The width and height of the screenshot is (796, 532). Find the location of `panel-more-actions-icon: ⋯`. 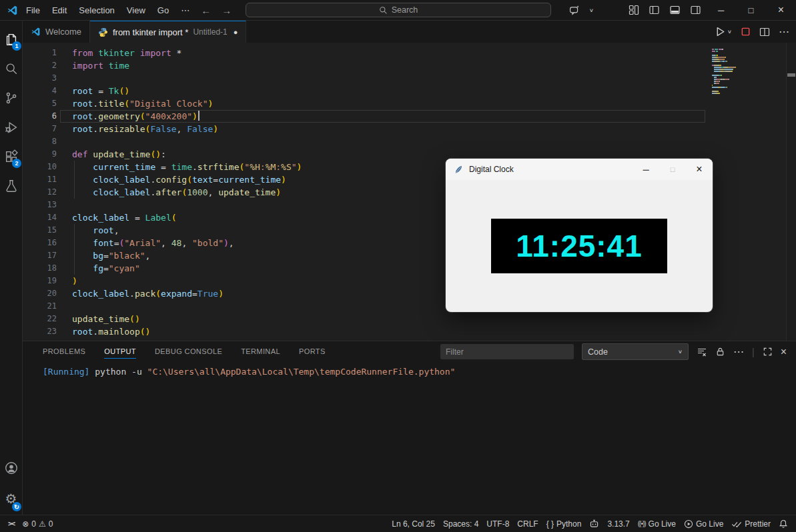

panel-more-actions-icon: ⋯ is located at coordinates (739, 352).